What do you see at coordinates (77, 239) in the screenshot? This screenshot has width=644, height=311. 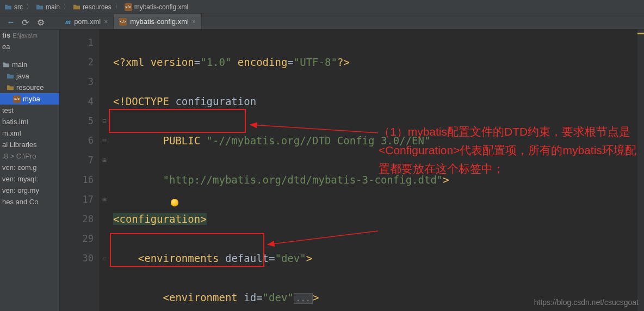 I see `line-number: 29` at bounding box center [77, 239].